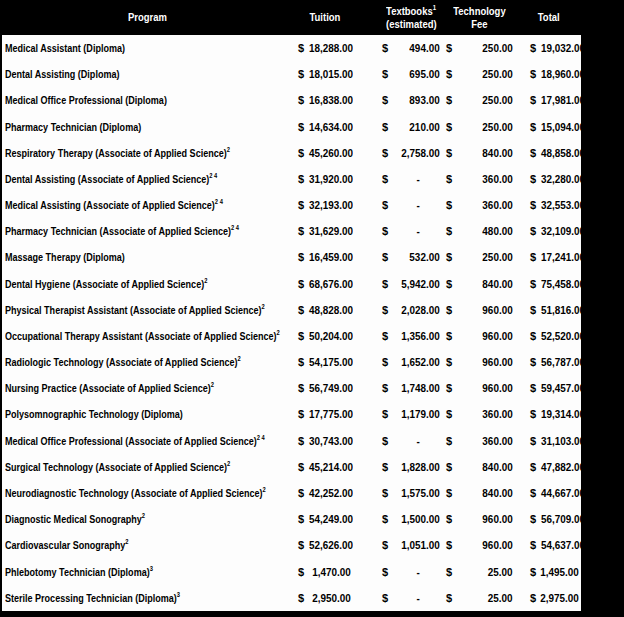 The width and height of the screenshot is (624, 617). I want to click on program-cell: Pharmacy Technician (Diploma), so click(149, 127).